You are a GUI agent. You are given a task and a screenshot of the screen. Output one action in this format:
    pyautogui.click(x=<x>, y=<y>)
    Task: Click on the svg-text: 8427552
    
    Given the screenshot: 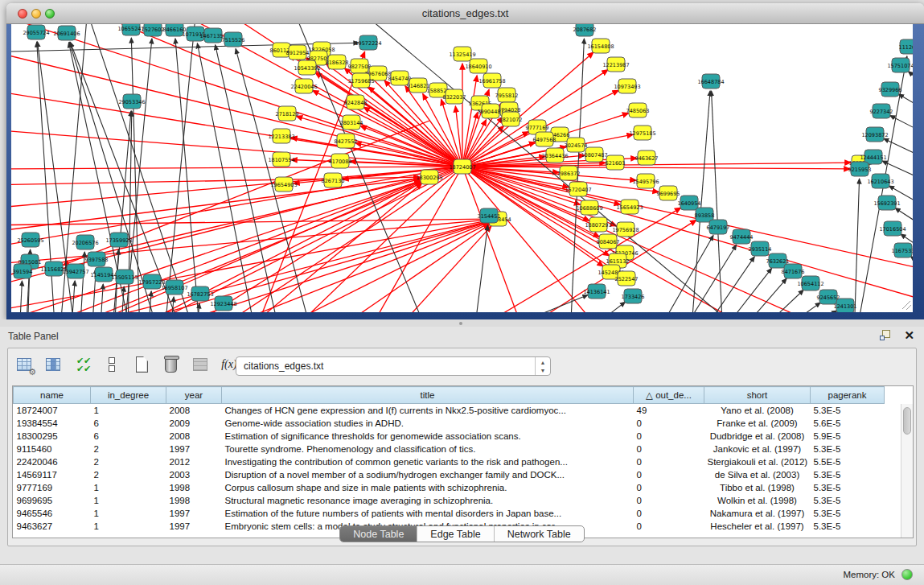 What is the action you would take?
    pyautogui.click(x=346, y=142)
    